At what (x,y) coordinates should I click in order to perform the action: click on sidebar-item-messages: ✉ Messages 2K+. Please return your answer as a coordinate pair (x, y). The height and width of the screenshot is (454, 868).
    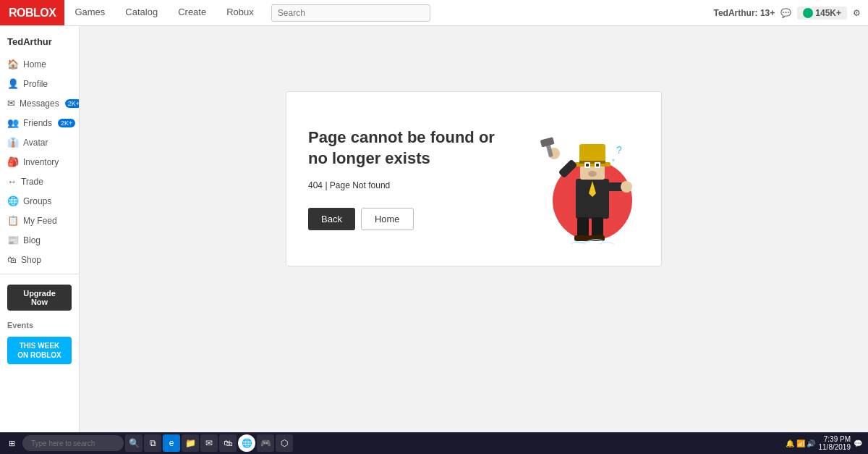
    Looking at the image, I should click on (39, 103).